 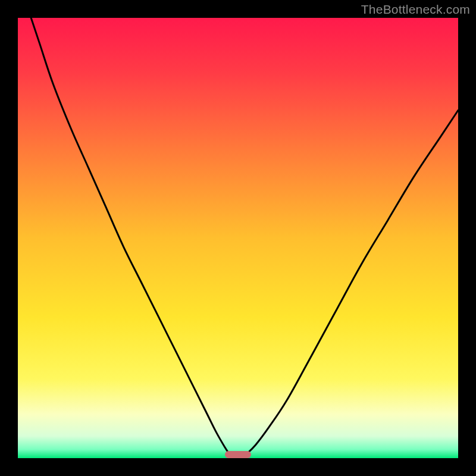 What do you see at coordinates (238, 455) in the screenshot?
I see `bottleneck-marker` at bounding box center [238, 455].